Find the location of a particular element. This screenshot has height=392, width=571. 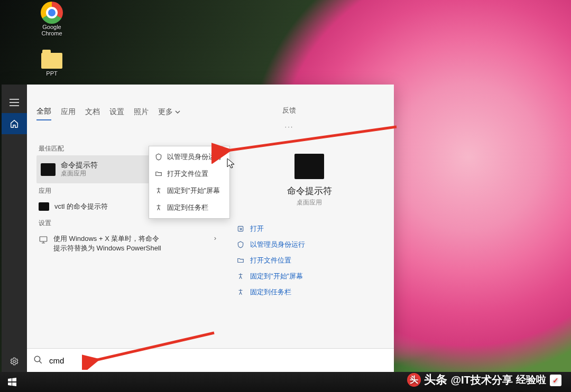

folder-icon is located at coordinates (52, 59).